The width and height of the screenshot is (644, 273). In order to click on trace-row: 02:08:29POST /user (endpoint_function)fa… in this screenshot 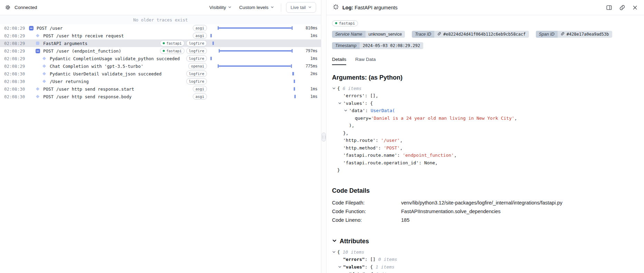, I will do `click(160, 51)`.